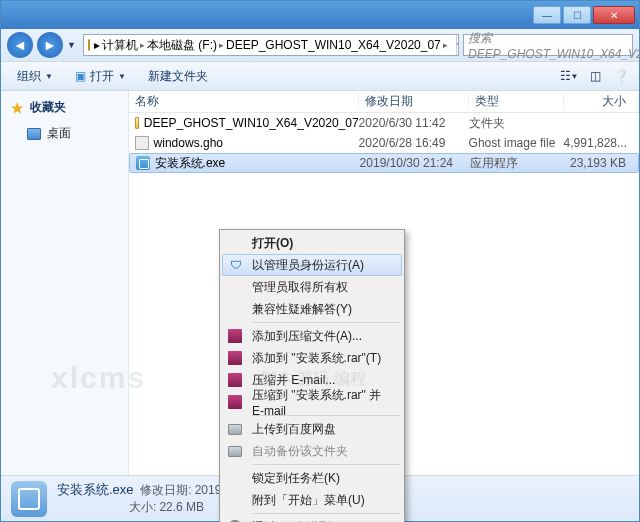 The image size is (640, 522). Describe the element at coordinates (334, 45) in the screenshot. I see `crumb-folder: DEEP_GHOST_WIN10_X64_V2020_07` at that location.